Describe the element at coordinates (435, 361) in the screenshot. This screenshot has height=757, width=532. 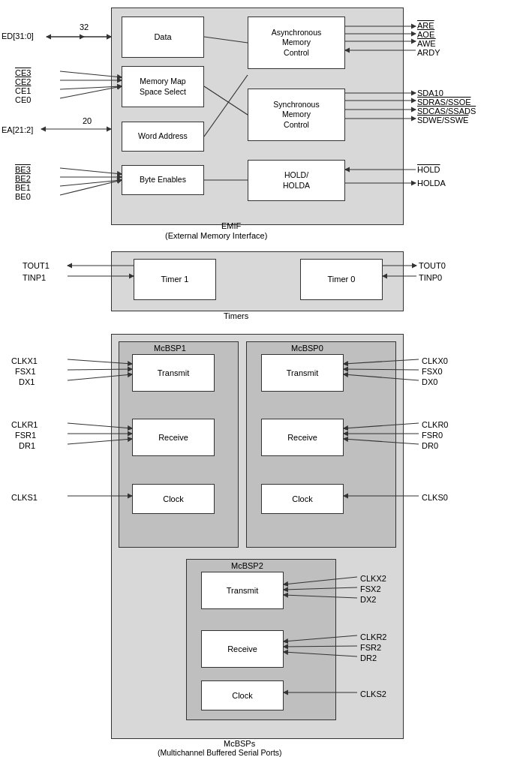
I see `clkx0-label: CLKX0` at that location.